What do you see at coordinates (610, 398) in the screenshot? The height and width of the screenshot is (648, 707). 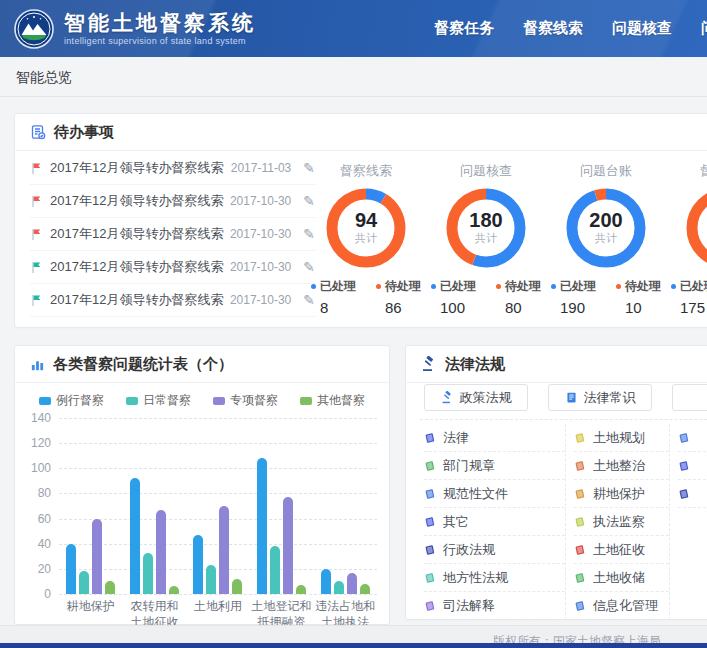 I see `legal-button-label: 法律常识` at bounding box center [610, 398].